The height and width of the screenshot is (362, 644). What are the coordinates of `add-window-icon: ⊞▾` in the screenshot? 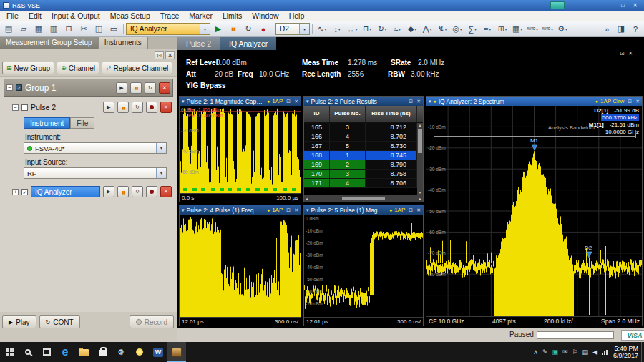 It's located at (502, 29).